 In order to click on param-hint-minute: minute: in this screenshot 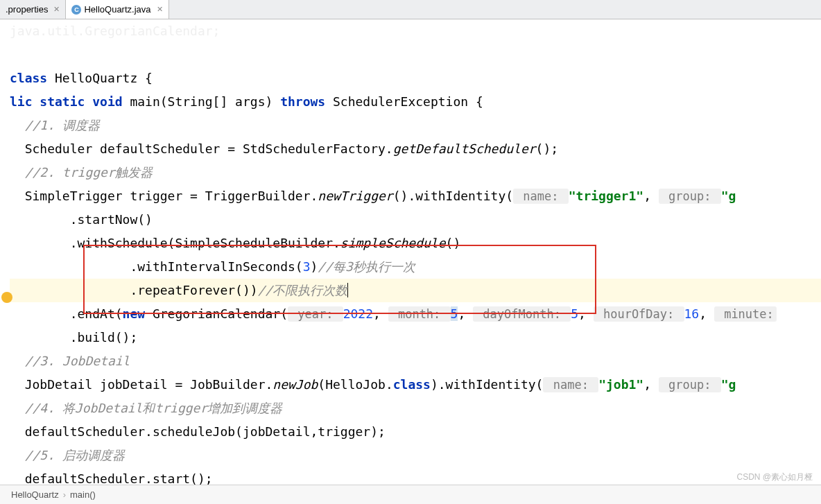, I will do `click(745, 314)`.